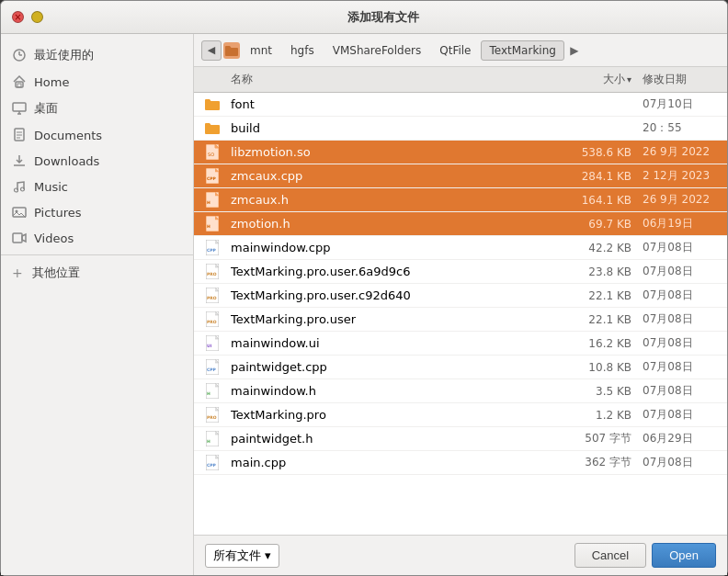  Describe the element at coordinates (19, 55) in the screenshot. I see `clock-icon` at that location.